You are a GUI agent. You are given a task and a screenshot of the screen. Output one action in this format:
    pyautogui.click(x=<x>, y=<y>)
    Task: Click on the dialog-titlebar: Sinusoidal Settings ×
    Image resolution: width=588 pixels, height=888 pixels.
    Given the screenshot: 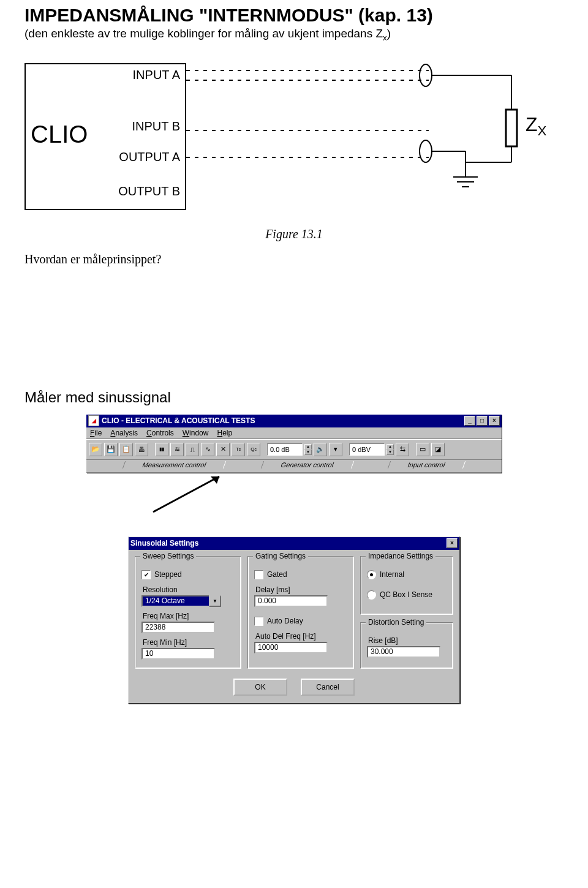 What is the action you would take?
    pyautogui.click(x=294, y=544)
    